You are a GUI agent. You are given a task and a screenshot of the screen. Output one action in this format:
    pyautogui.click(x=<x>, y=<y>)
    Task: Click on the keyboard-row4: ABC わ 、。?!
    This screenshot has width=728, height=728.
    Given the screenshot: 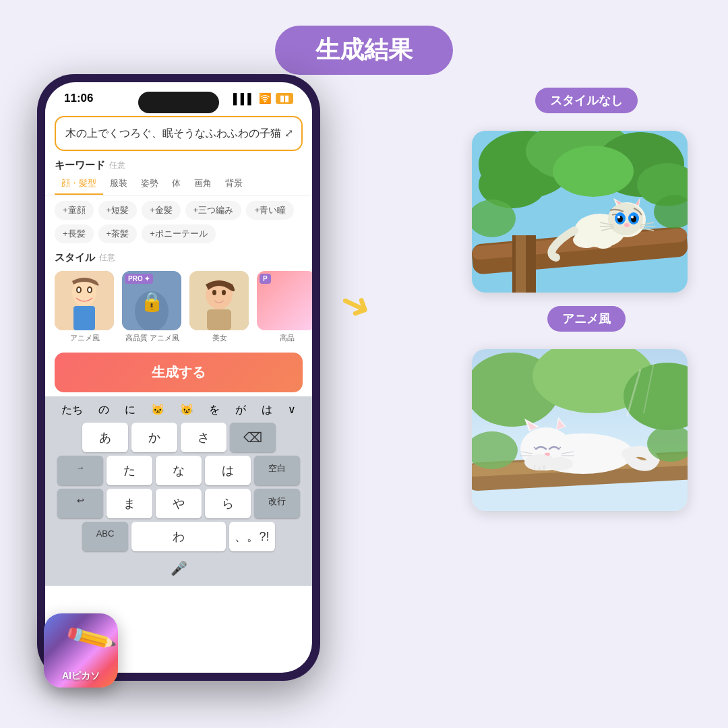 What is the action you would take?
    pyautogui.click(x=179, y=537)
    